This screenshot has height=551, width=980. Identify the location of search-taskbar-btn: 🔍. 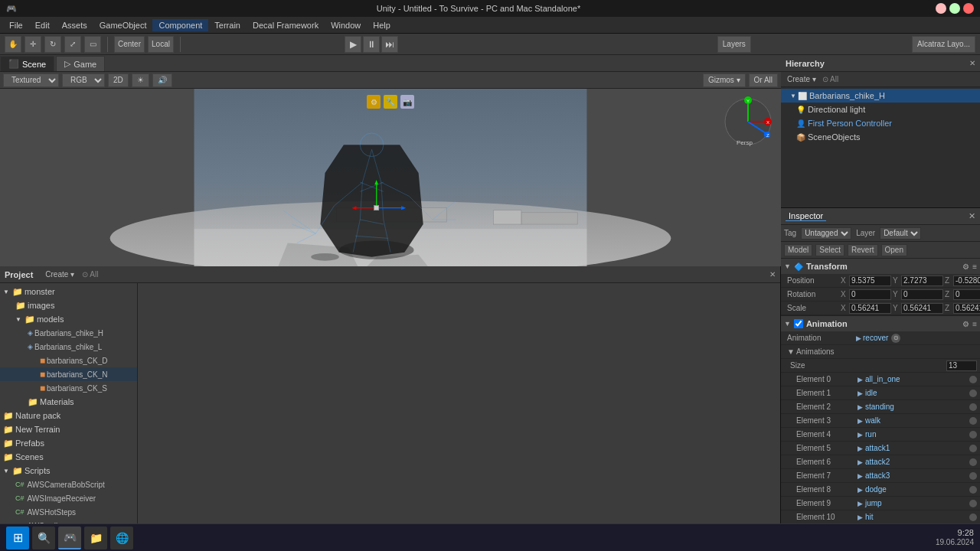
(44, 538).